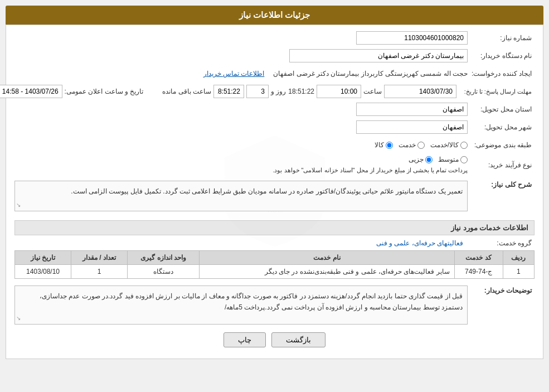  Describe the element at coordinates (241, 305) in the screenshot. I see `buyer-notes-box: قبل از قیمت گذاری حتما بازدید انجام گردد…` at that location.